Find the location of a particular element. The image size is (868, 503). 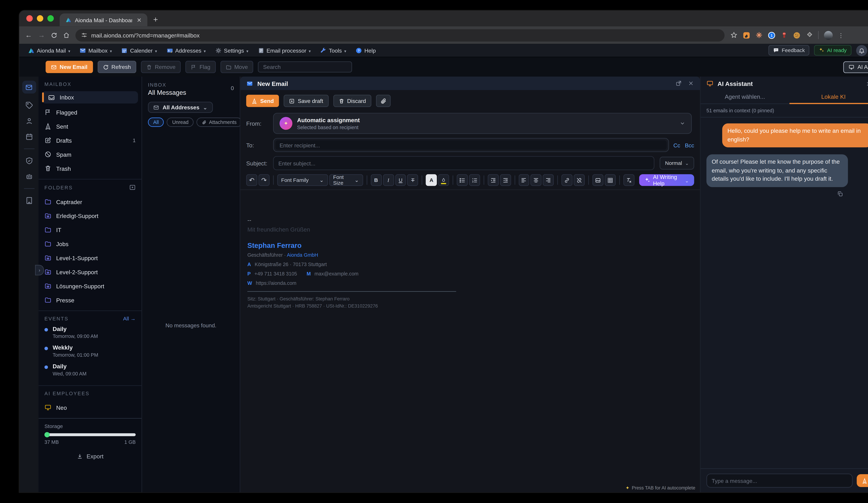

insert-image-icon is located at coordinates (598, 180).